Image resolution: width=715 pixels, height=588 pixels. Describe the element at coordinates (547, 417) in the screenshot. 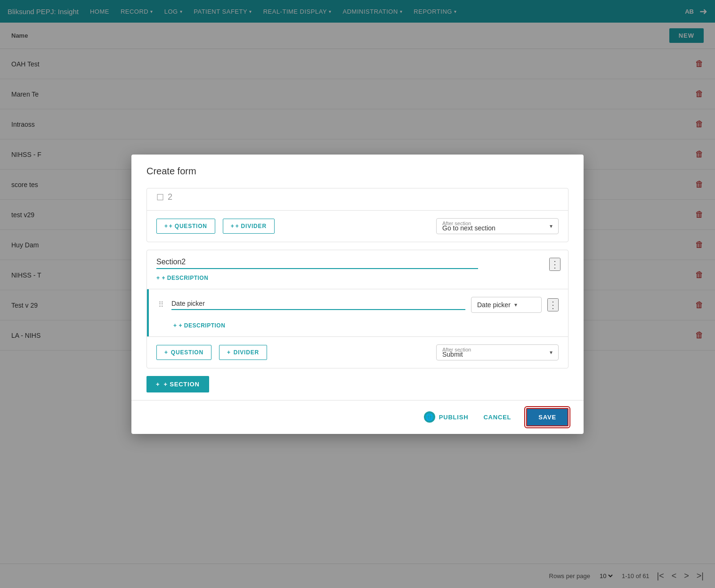

I see `save-button: SAVE` at that location.